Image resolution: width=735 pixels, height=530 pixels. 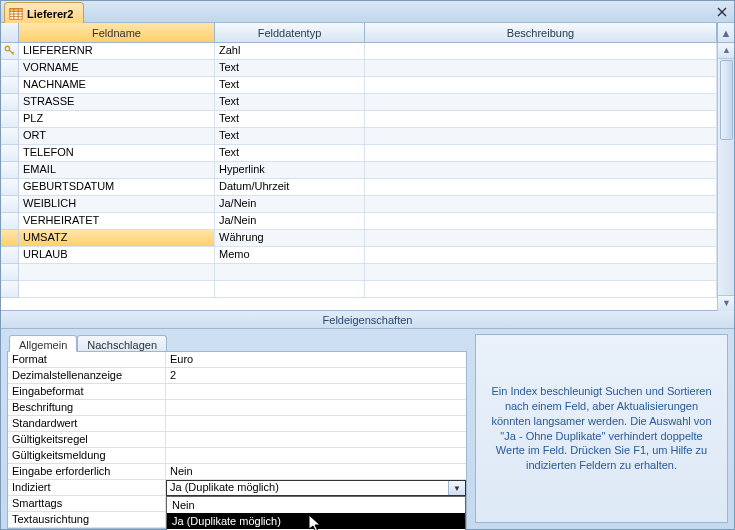 I want to click on field-name-cell: STRASSE, so click(x=117, y=102).